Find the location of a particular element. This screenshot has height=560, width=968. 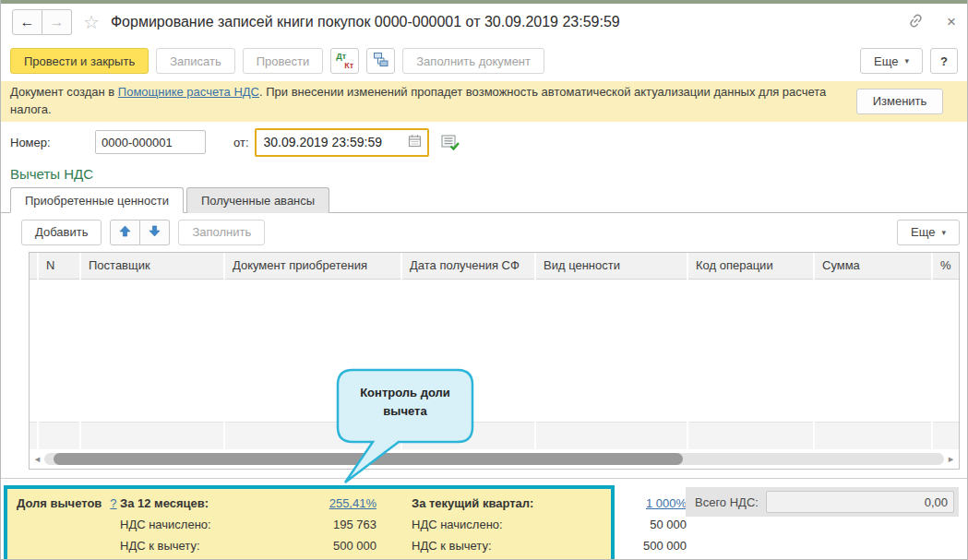

change-button: Изменить is located at coordinates (900, 101).